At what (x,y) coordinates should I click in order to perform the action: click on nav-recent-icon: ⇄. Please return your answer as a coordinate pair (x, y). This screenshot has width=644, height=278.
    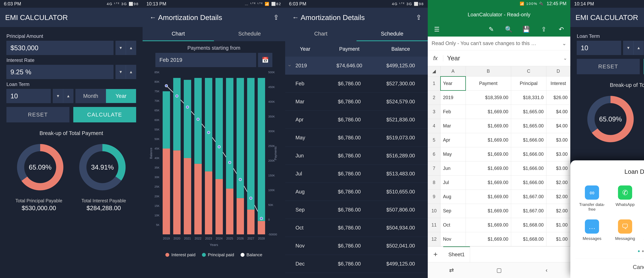
    Looking at the image, I should click on (452, 270).